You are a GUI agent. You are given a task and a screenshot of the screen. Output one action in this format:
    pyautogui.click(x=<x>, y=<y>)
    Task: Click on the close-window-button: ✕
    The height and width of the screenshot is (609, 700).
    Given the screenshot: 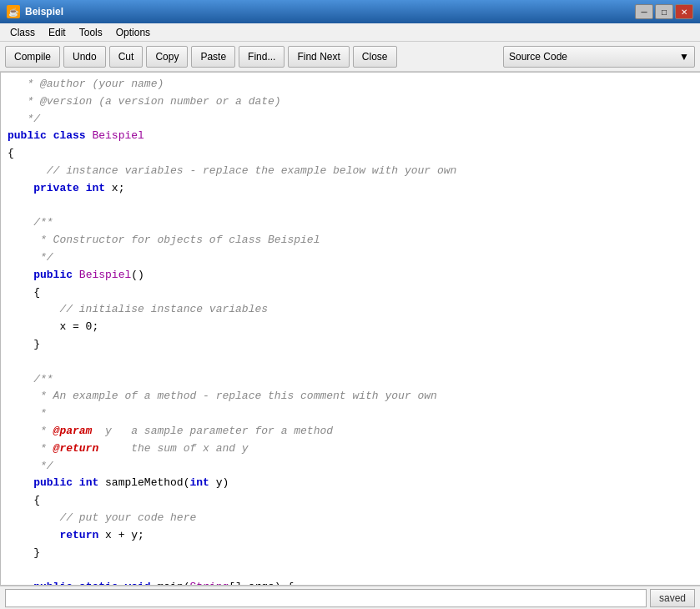 What is the action you would take?
    pyautogui.click(x=684, y=12)
    